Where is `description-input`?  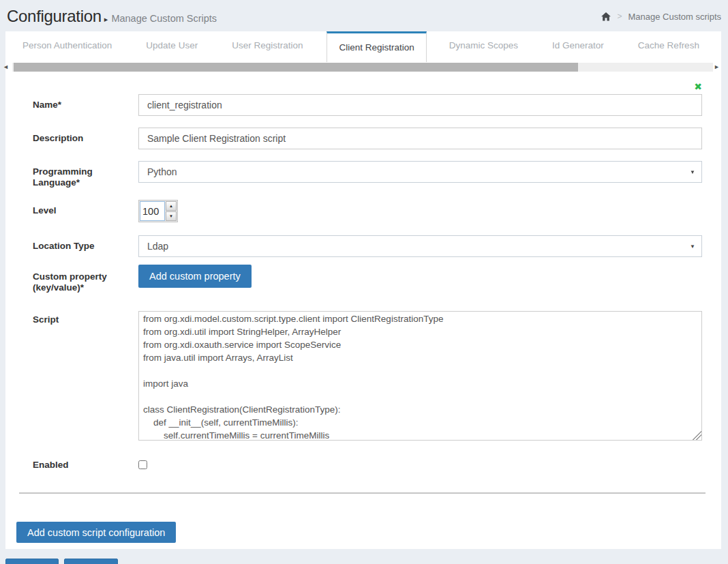
description-input is located at coordinates (420, 138).